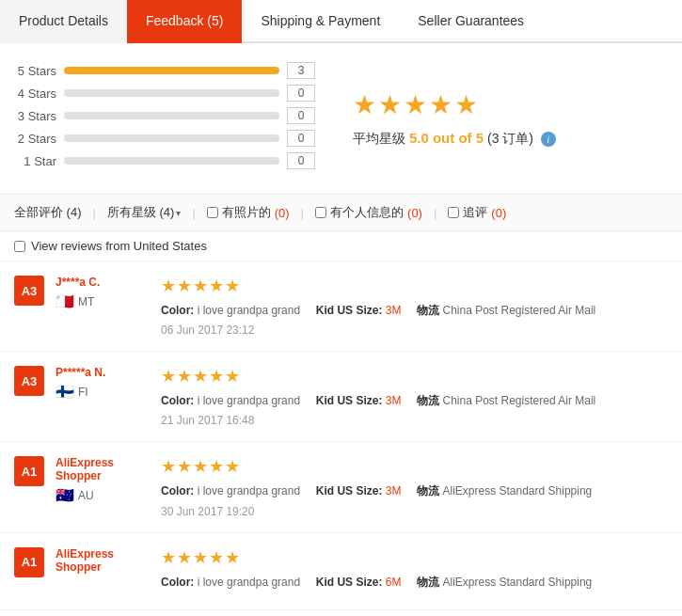  What do you see at coordinates (246, 213) in the screenshot?
I see `photo-label: 有照片的` at bounding box center [246, 213].